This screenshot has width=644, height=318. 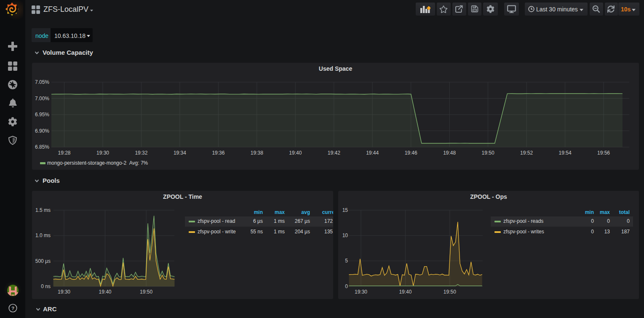 What do you see at coordinates (141, 153) in the screenshot?
I see `svg-text: 19:32` at bounding box center [141, 153].